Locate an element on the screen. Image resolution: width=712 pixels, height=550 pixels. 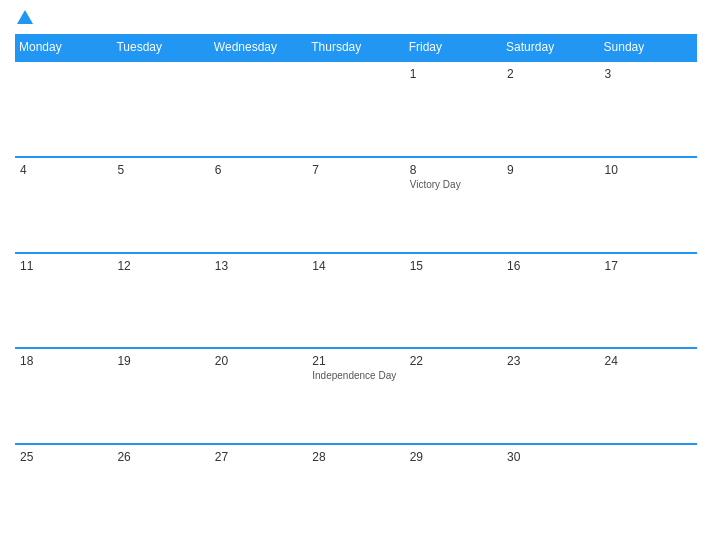
calendar-cell: 6 is located at coordinates (258, 205).